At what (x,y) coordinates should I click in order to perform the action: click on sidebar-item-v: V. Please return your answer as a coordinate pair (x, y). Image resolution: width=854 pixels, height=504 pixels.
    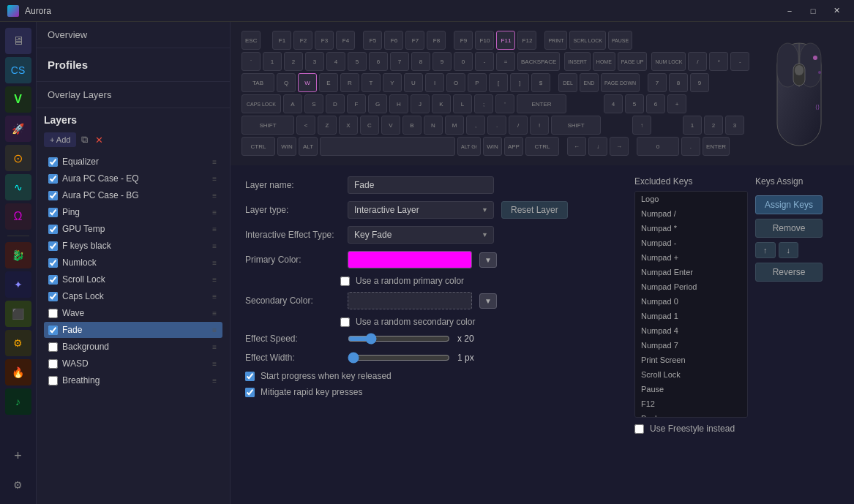
    Looking at the image, I should click on (18, 99).